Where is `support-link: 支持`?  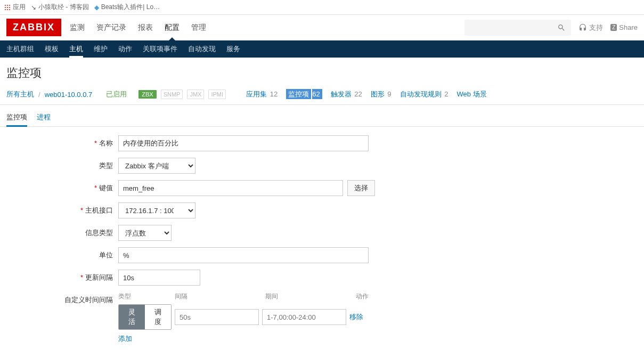
support-link: 支持 is located at coordinates (591, 28).